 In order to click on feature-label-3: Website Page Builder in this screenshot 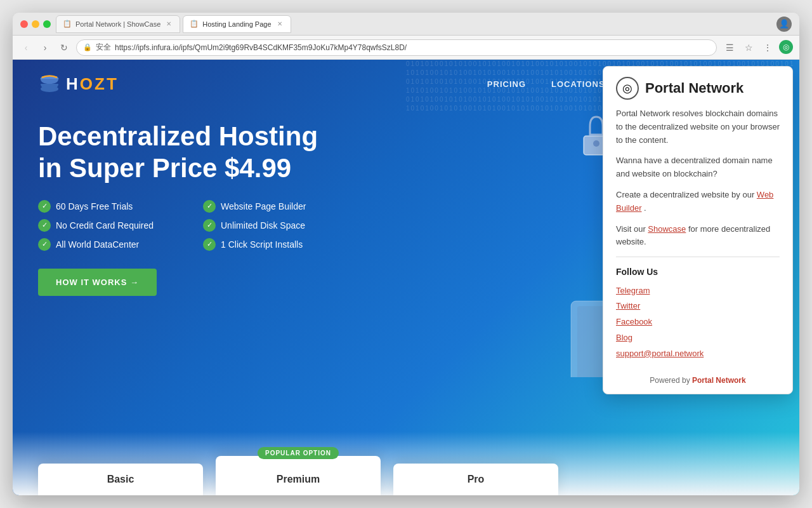, I will do `click(263, 206)`.